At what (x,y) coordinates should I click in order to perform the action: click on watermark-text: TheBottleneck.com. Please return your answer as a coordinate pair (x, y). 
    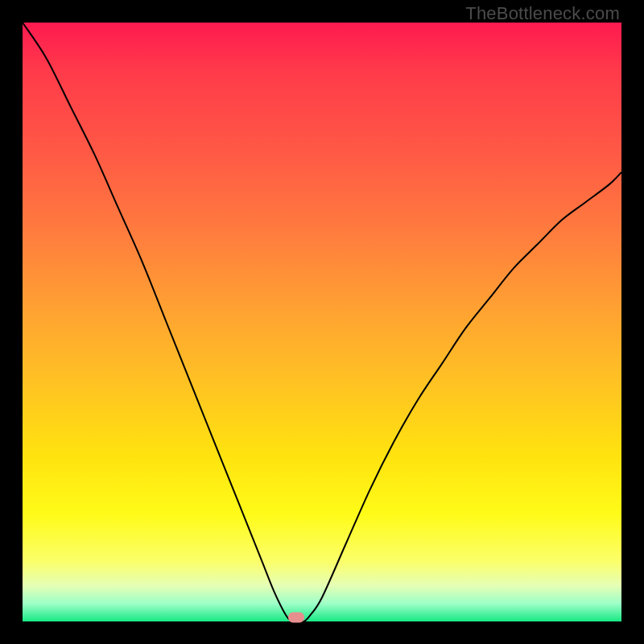
    Looking at the image, I should click on (543, 14).